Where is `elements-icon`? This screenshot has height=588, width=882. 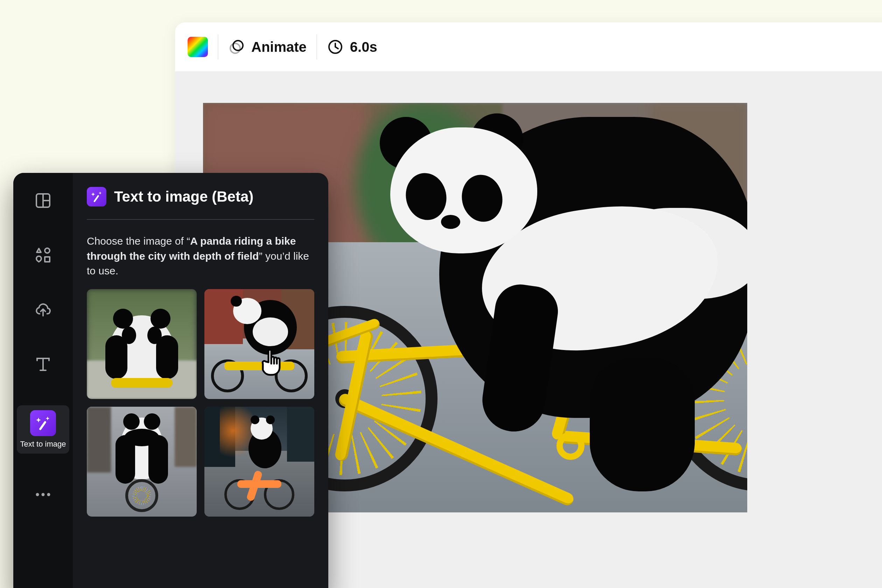
elements-icon is located at coordinates (43, 255).